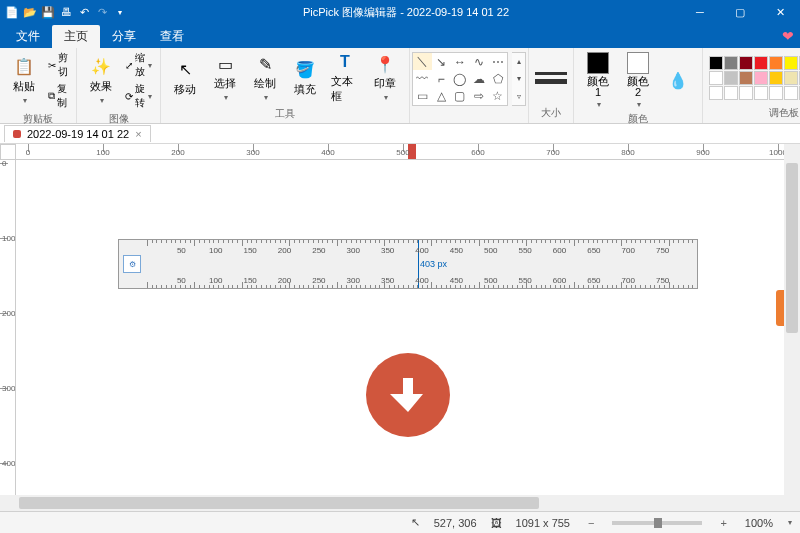 This screenshot has height=533, width=800. I want to click on resize-button: ⤢缩放▾, so click(138, 65).